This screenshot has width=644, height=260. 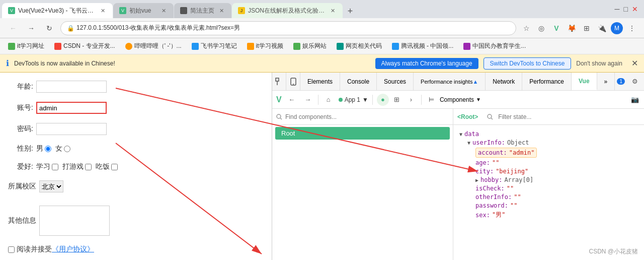 What do you see at coordinates (571, 117) in the screenshot?
I see `state-filter-input` at bounding box center [571, 117].